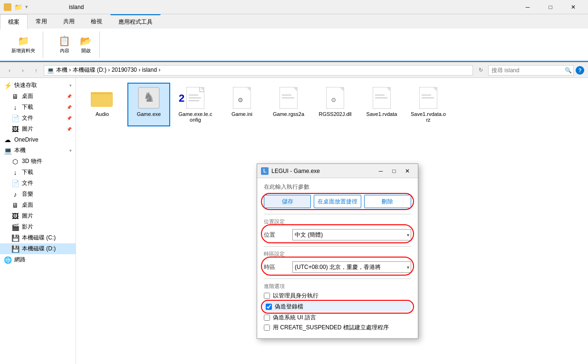 The width and height of the screenshot is (588, 364). I want to click on sidebar-label-pics2: 圖片, so click(28, 216).